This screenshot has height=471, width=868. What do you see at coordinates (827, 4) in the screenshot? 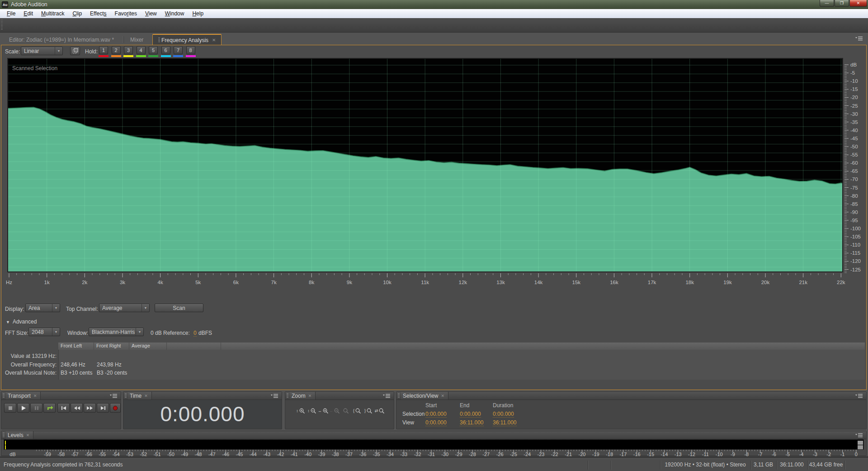
I see `minimize-button: —` at bounding box center [827, 4].